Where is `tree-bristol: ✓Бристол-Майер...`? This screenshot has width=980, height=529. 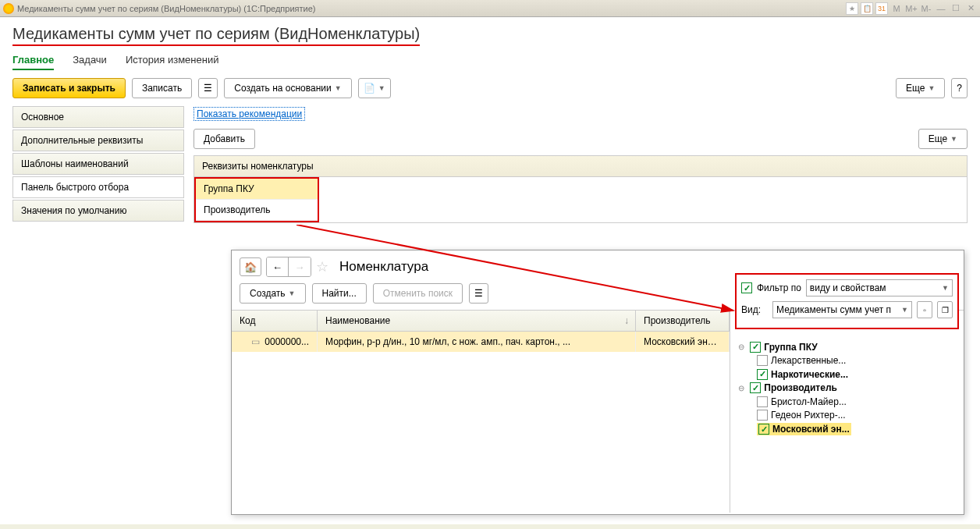
tree-bristol: ✓Бристол-Майер... is located at coordinates (802, 402).